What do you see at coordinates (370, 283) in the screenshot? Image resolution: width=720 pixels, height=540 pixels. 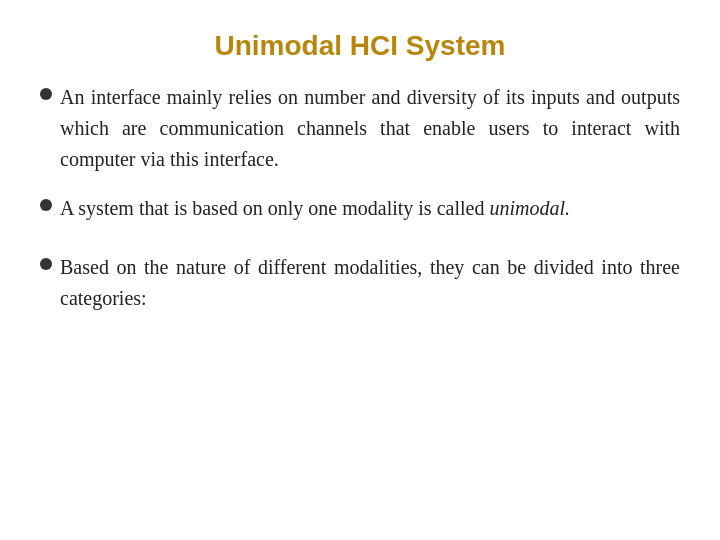 I see `bullet-3-text: Based on the nature of different modalit…` at bounding box center [370, 283].